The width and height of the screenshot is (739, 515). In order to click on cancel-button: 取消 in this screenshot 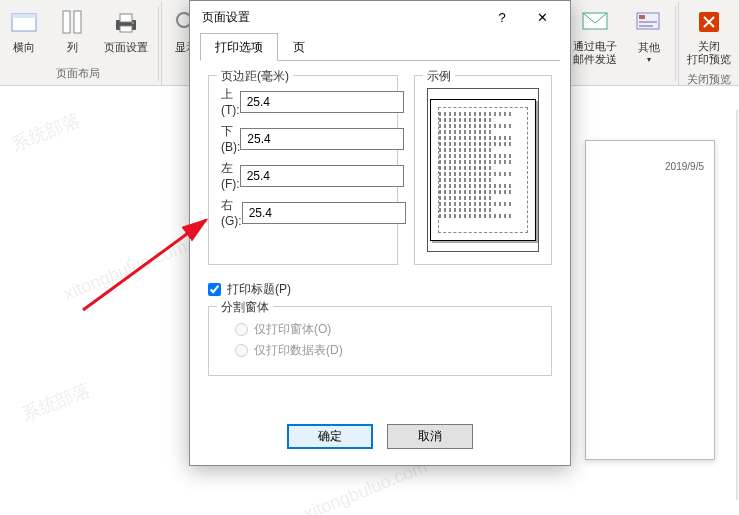, I will do `click(430, 436)`.